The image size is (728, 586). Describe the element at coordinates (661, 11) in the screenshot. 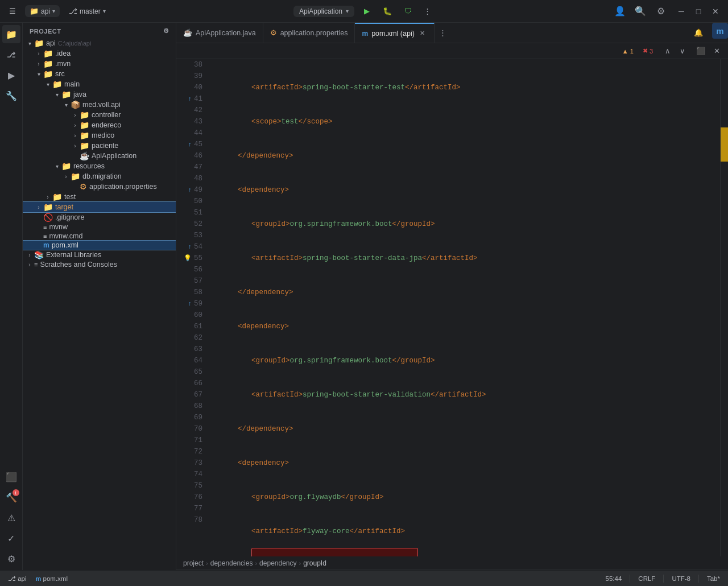

I see `settings-icon: ⚙` at that location.